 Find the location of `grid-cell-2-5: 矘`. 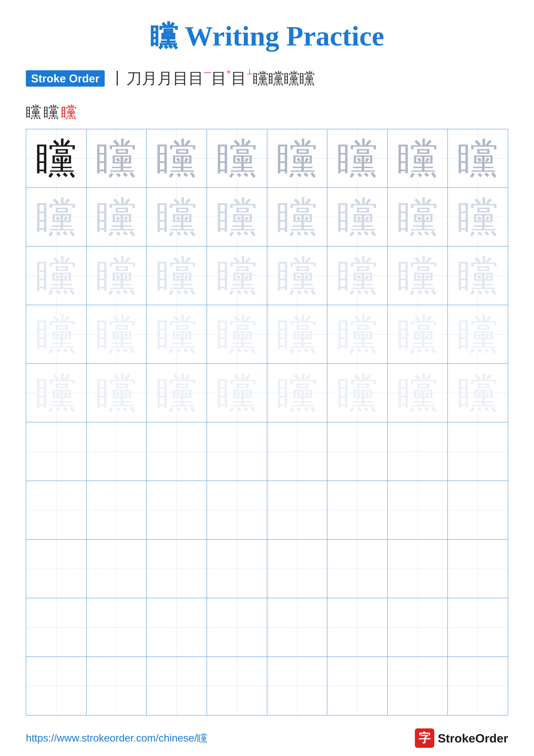

grid-cell-2-5: 矘 is located at coordinates (297, 217).